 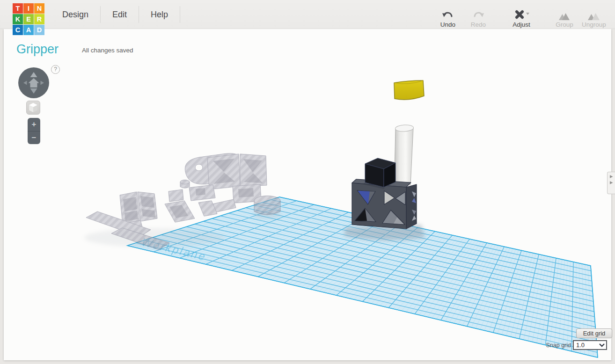 What do you see at coordinates (115, 15) in the screenshot?
I see `main-menu: Design Edit Help` at bounding box center [115, 15].